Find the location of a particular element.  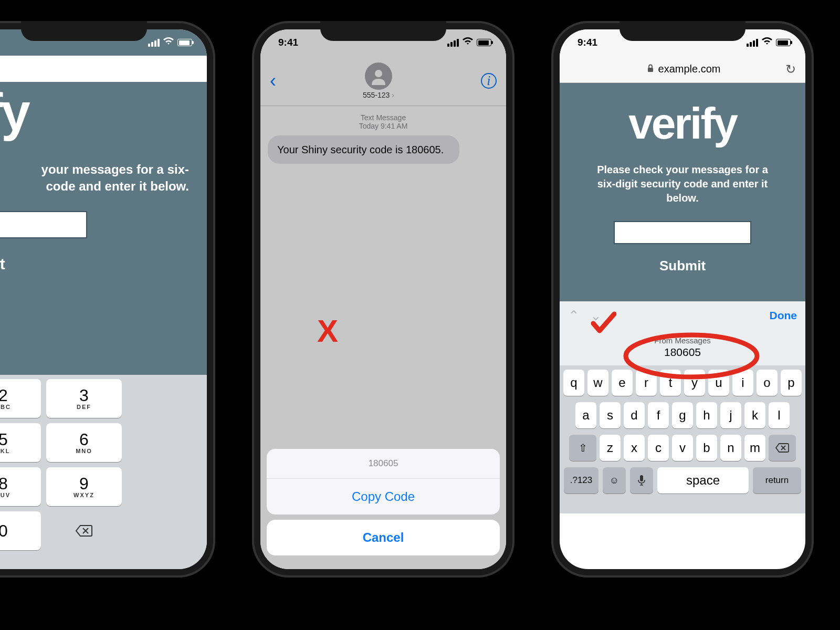

key-g: g is located at coordinates (682, 415).